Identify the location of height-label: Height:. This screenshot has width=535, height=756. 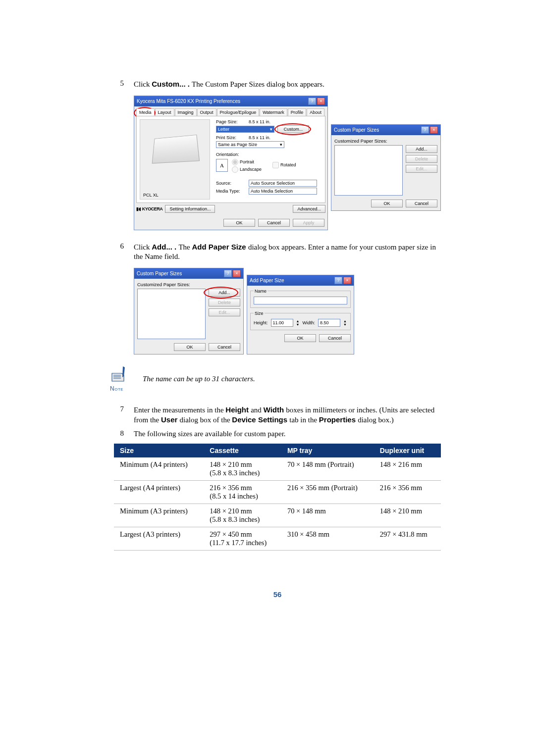
(261, 323).